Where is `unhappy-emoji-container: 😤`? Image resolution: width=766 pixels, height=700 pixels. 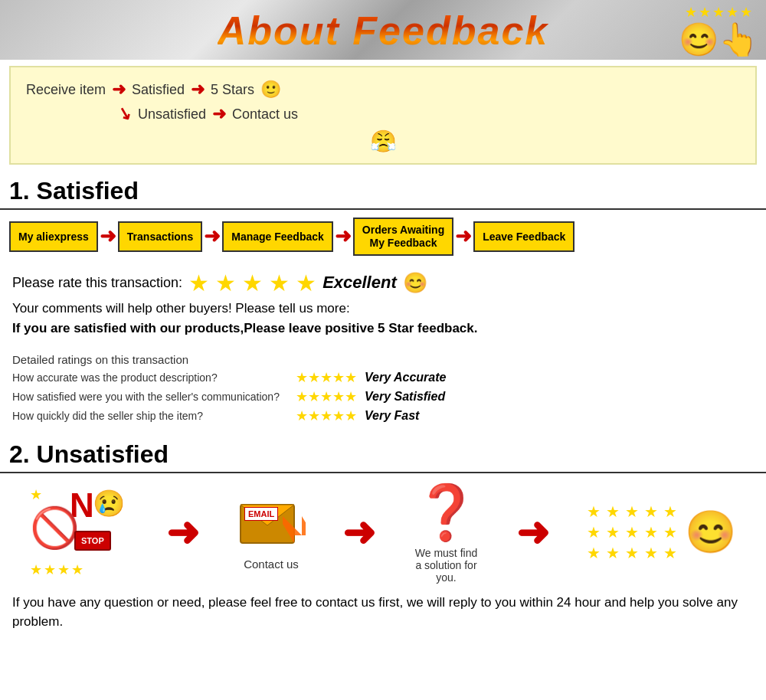 unhappy-emoji-container: 😤 is located at coordinates (383, 141).